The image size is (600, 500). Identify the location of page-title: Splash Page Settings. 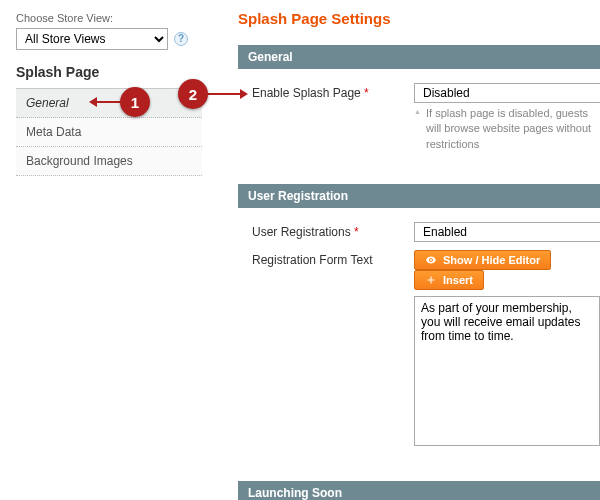
(419, 18).